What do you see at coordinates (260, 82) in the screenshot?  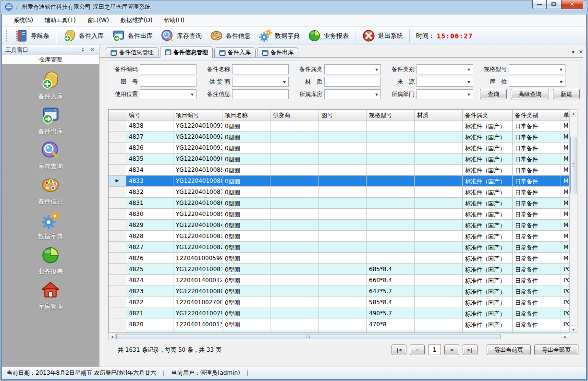 I see `supplier-select` at bounding box center [260, 82].